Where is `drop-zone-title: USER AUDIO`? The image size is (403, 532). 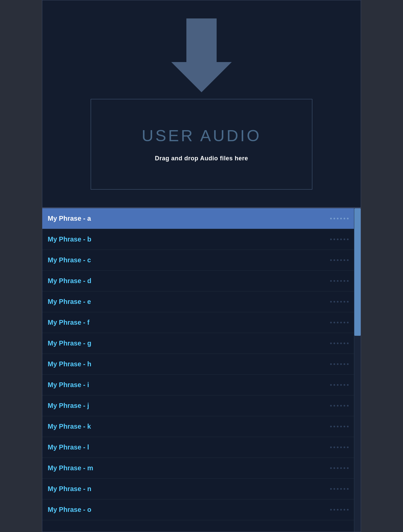
drop-zone-title: USER AUDIO is located at coordinates (202, 136).